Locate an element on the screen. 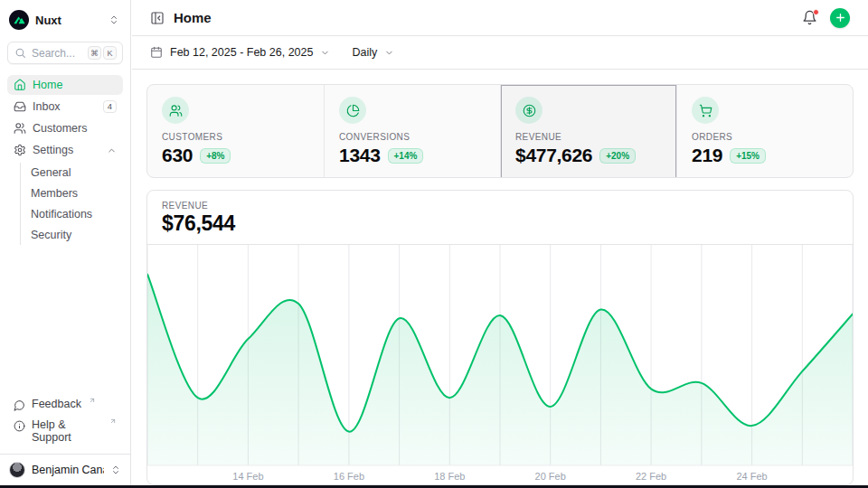 The height and width of the screenshot is (488, 868). stat-revenue: REVENUE $477,626 +20% is located at coordinates (588, 132).